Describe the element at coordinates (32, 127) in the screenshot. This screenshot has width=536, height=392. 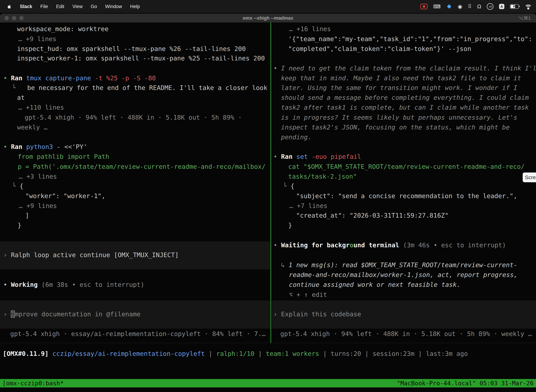
I see `terminal-line-left: weekly …` at that location.